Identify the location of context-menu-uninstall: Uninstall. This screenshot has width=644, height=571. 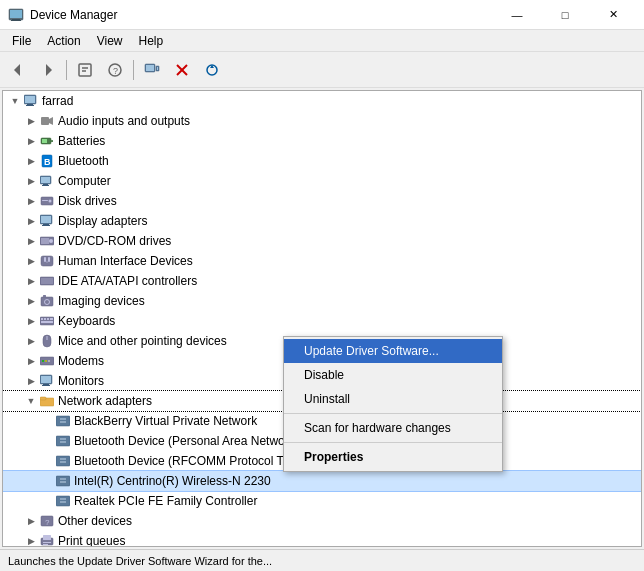
(393, 399).